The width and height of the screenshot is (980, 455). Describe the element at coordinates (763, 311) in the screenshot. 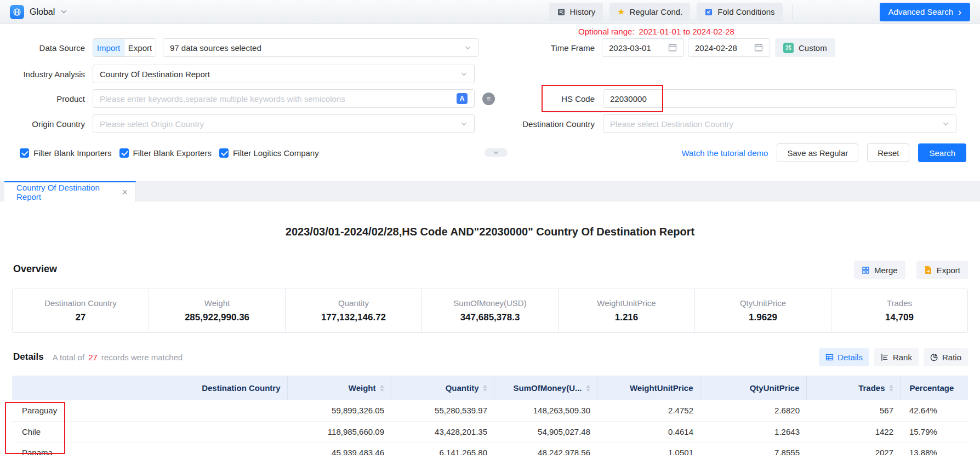

I see `overview-stat: QtyUnitPrice 1.9629` at that location.